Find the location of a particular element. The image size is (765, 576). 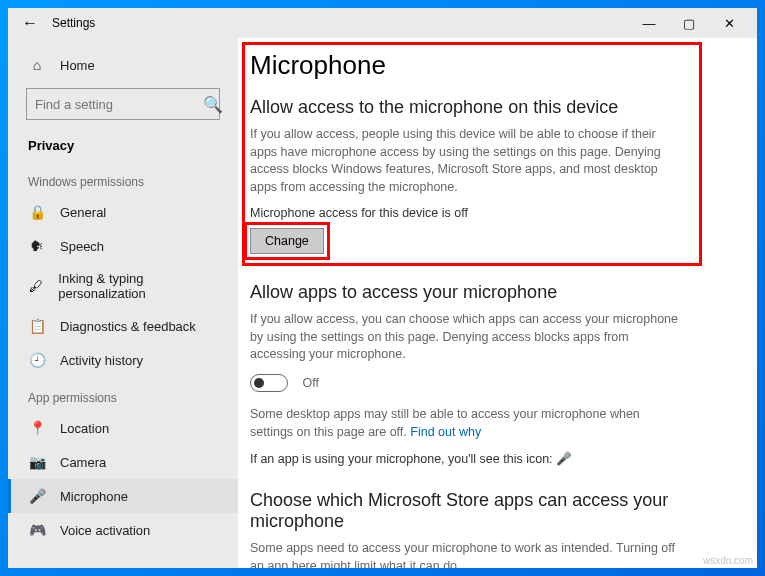

sidebar-item-diagnostics-feedback: 📋Diagnostics & feedback is located at coordinates (123, 326).